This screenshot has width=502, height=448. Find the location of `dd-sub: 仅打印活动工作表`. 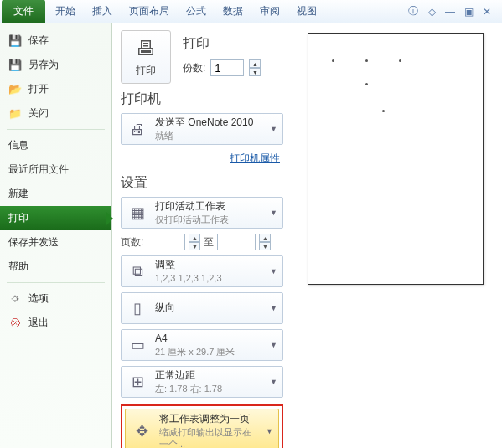

dd-sub: 仅打印活动工作表 is located at coordinates (210, 219).